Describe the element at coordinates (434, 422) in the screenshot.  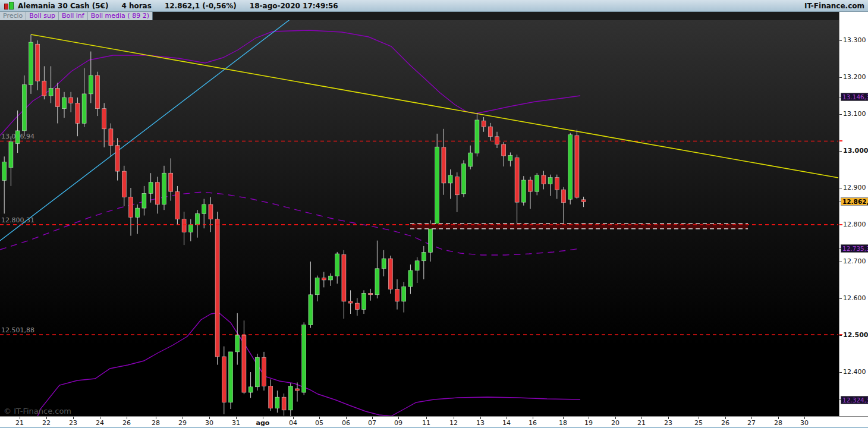
I see `date-axis: 212223242628293031ago0405060709111213141…` at that location.